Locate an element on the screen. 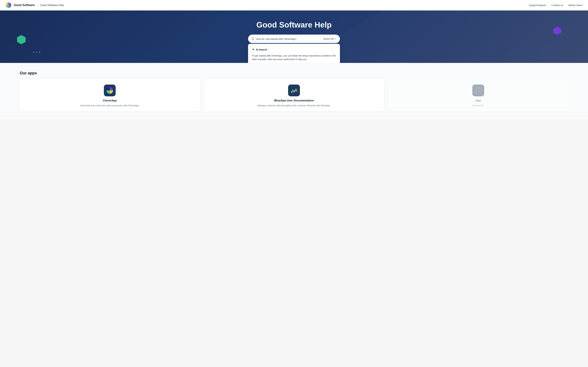  chevron-down-icon is located at coordinates (335, 39).